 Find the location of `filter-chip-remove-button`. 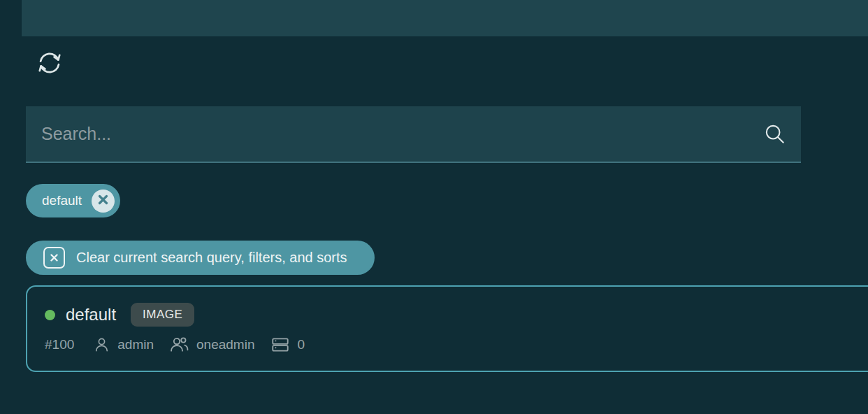

filter-chip-remove-button is located at coordinates (103, 201).